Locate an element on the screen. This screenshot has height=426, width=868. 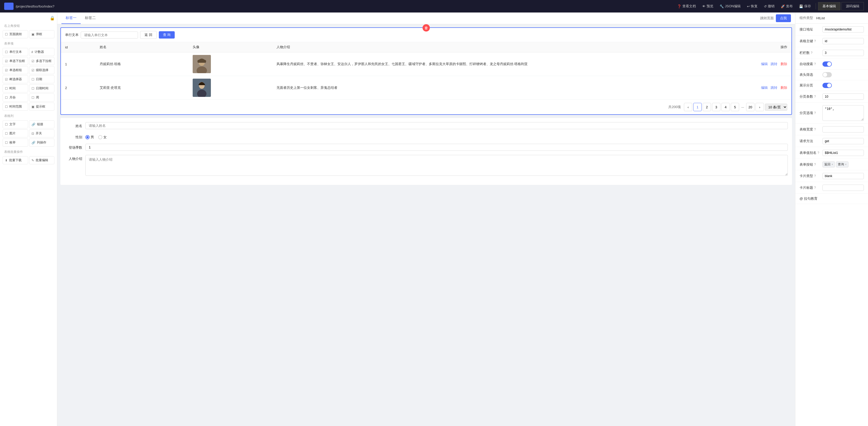
form-btns-row: 表单按钮 ? 返回 × 查询 × is located at coordinates (832, 164).